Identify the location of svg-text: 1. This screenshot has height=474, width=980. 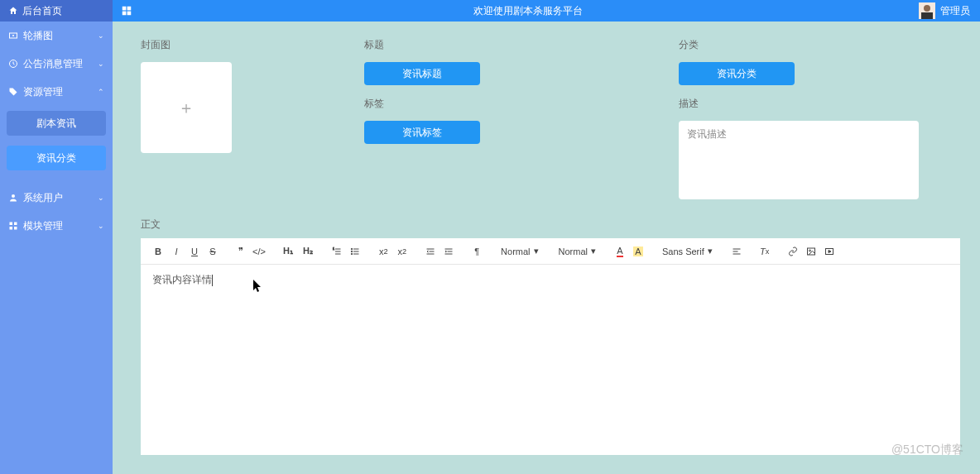
(334, 249).